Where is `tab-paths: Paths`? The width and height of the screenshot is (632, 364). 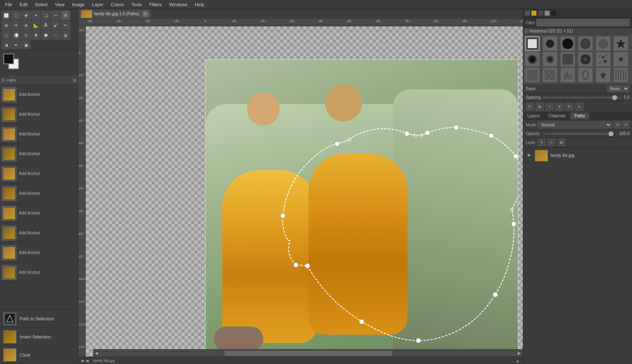
tab-paths: Paths is located at coordinates (580, 116).